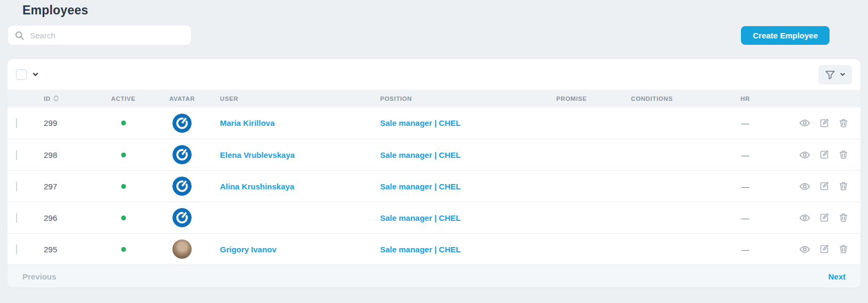 Image resolution: width=868 pixels, height=303 pixels. What do you see at coordinates (291, 123) in the screenshot?
I see `user-name-link: Maria Kirillova` at bounding box center [291, 123].